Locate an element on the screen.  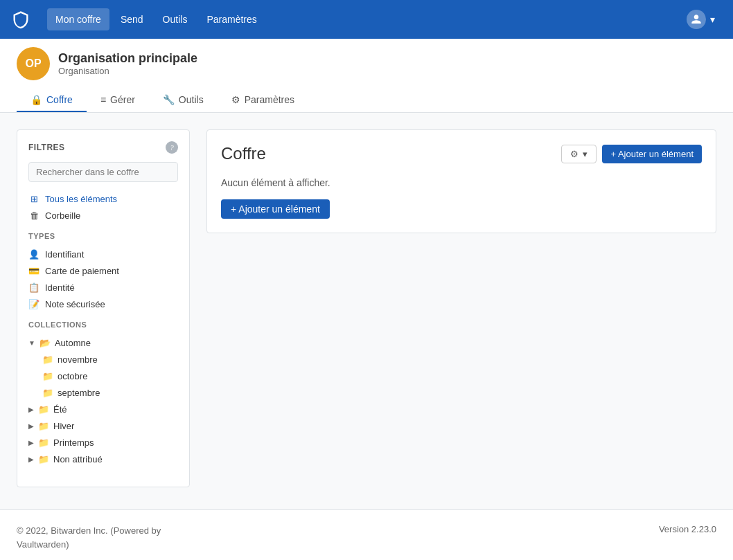
add-element-button-main: + Ajouter un élément is located at coordinates (276, 209).